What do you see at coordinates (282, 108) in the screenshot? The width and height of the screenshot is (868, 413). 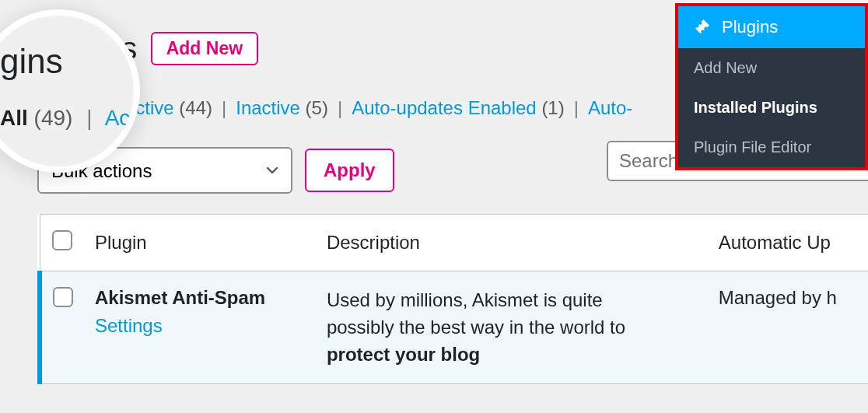 I see `filter-inactive: Inactive (5)` at bounding box center [282, 108].